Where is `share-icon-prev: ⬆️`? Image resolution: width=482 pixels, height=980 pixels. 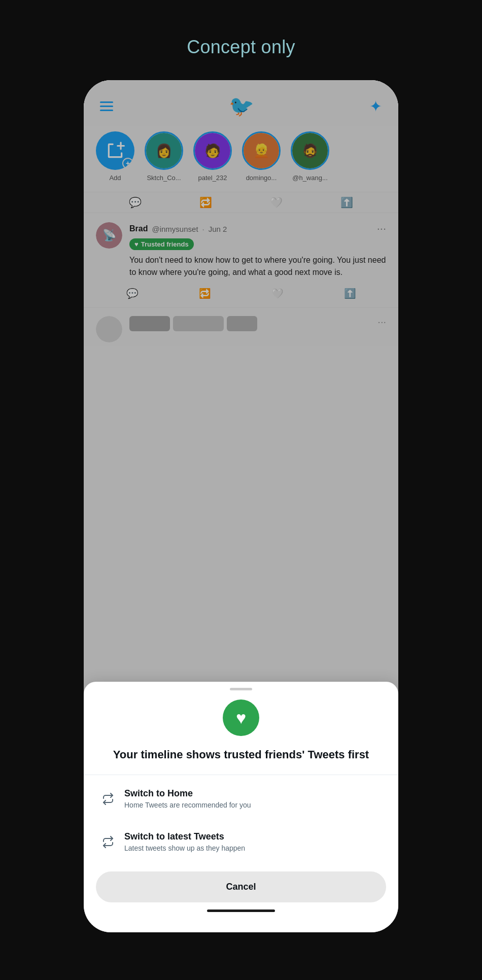
share-icon-prev: ⬆️ is located at coordinates (347, 202).